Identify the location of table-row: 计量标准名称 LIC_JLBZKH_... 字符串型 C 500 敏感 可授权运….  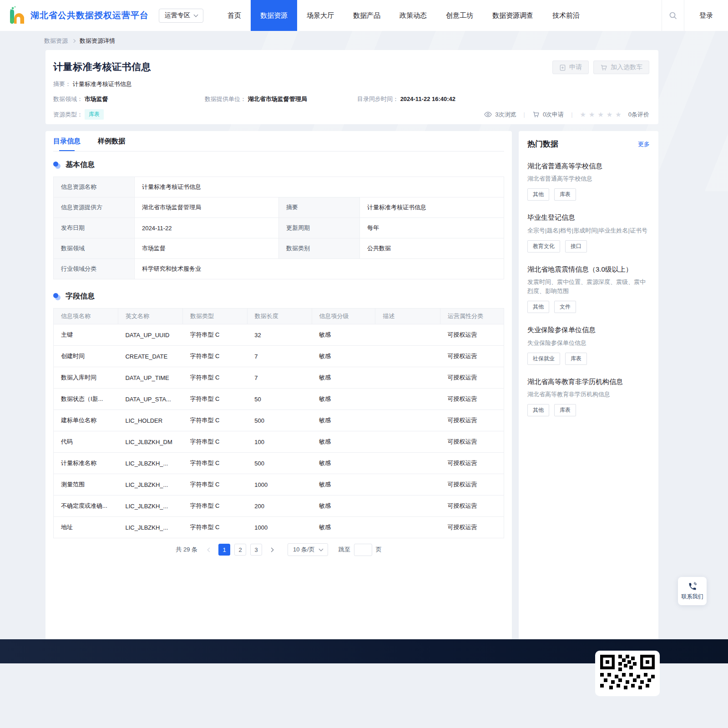
(279, 463).